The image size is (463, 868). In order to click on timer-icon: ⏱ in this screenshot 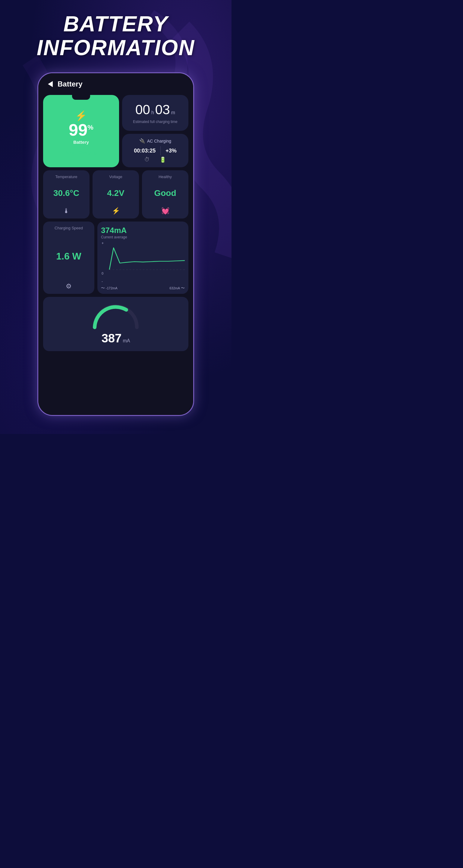, I will do `click(147, 160)`.